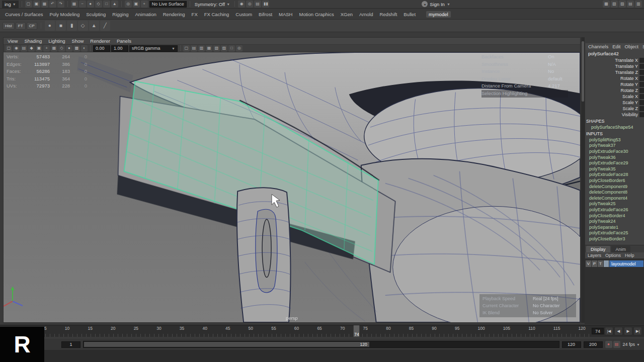 This screenshot has width=644, height=362. What do you see at coordinates (107, 4) in the screenshot?
I see `snap-to-view-icon: □` at bounding box center [107, 4].